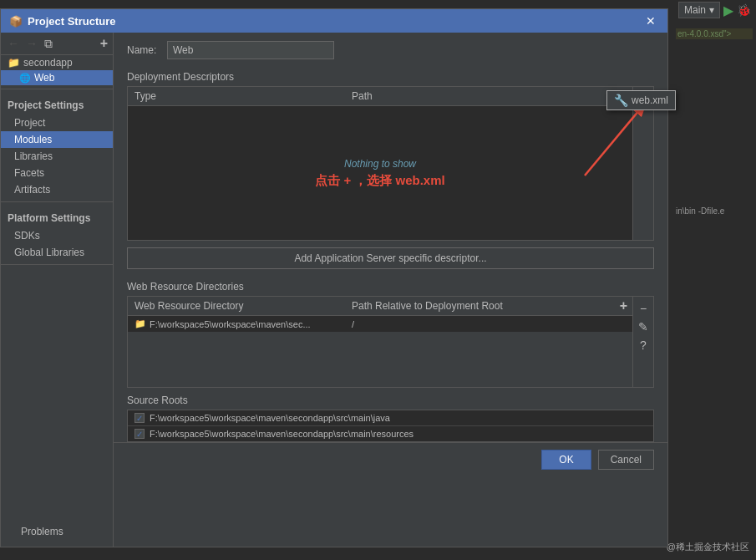 The height and width of the screenshot is (560, 756). I want to click on run-button: ▶, so click(728, 10).